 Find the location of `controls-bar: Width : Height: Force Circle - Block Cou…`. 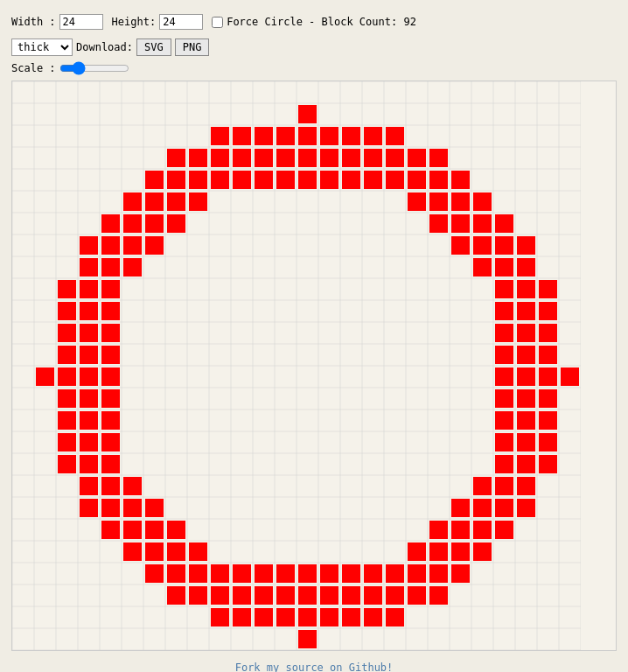

controls-bar: Width : Height: Force Circle - Block Cou… is located at coordinates (314, 35).